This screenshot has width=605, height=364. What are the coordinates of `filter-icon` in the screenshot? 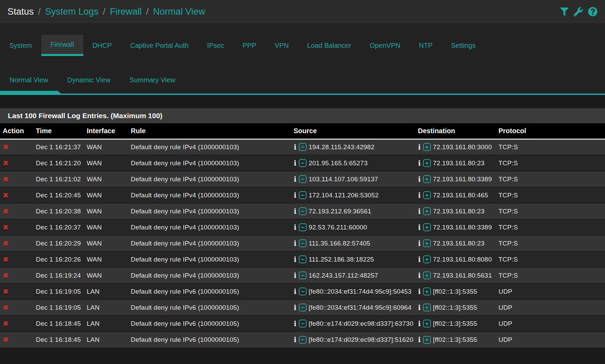 It's located at (564, 12).